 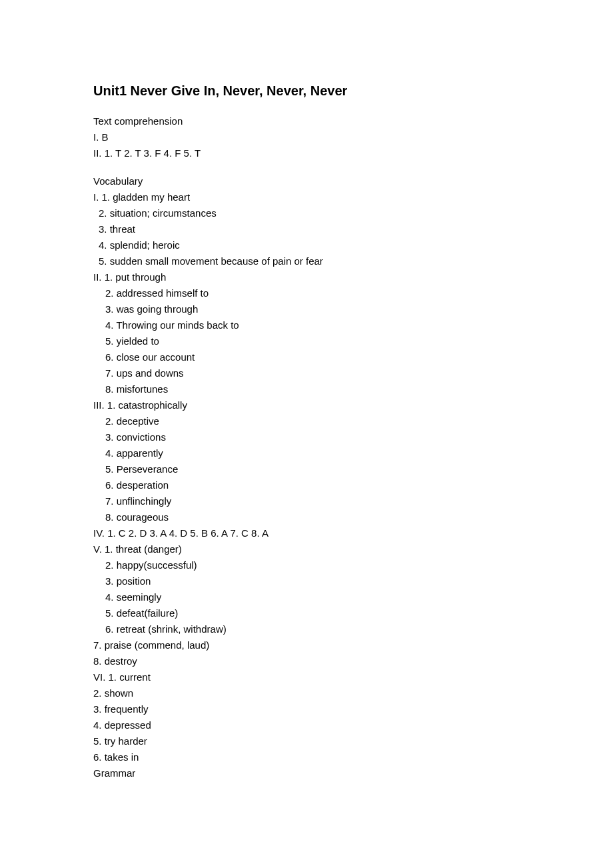 What do you see at coordinates (306, 153) in the screenshot?
I see `text-line: II. 1. T 2. T 3. F 4. F 5. T` at bounding box center [306, 153].